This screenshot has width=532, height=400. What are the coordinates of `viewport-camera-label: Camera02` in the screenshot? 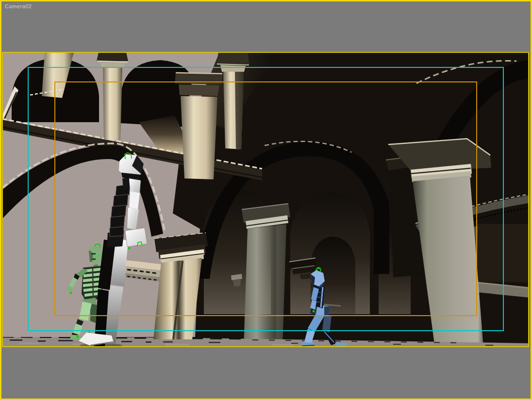 It's located at (18, 6).